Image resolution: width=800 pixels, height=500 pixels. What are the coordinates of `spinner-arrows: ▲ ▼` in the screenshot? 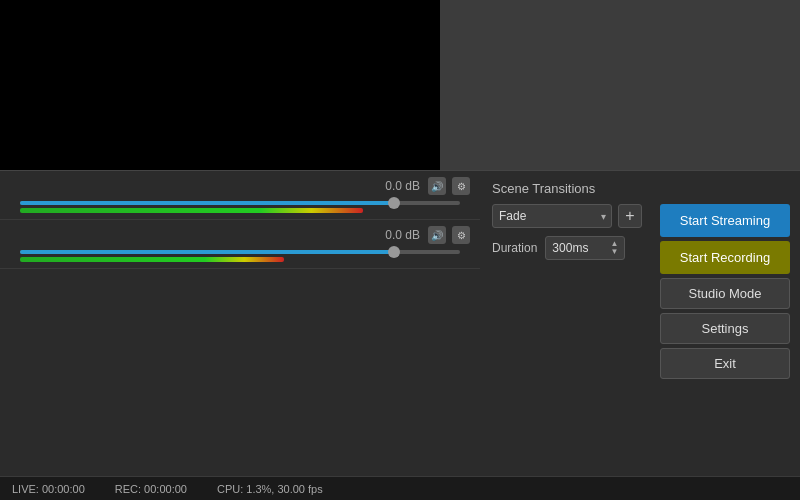 It's located at (614, 248).